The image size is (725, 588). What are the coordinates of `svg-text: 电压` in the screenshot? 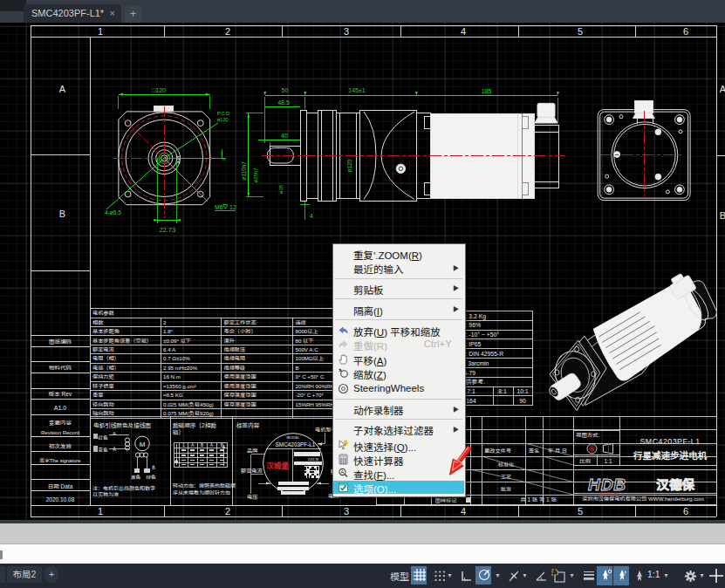 It's located at (252, 497).